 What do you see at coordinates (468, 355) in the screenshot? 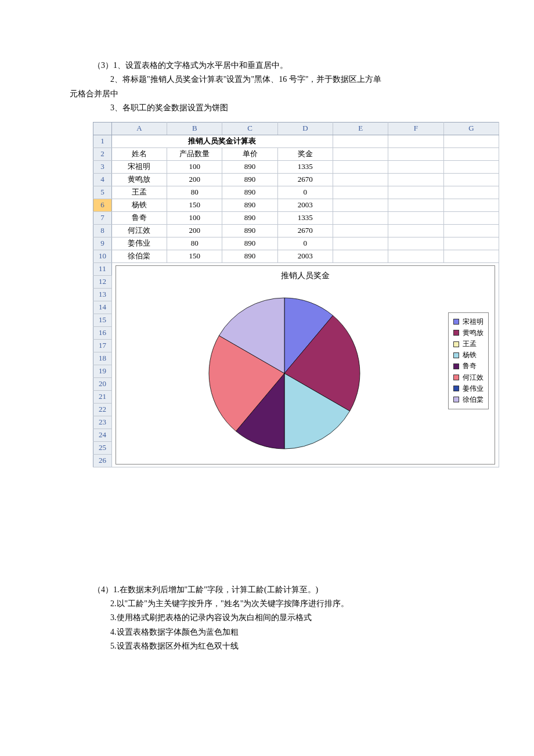
I see `legend-item: 杨铁` at bounding box center [468, 355].